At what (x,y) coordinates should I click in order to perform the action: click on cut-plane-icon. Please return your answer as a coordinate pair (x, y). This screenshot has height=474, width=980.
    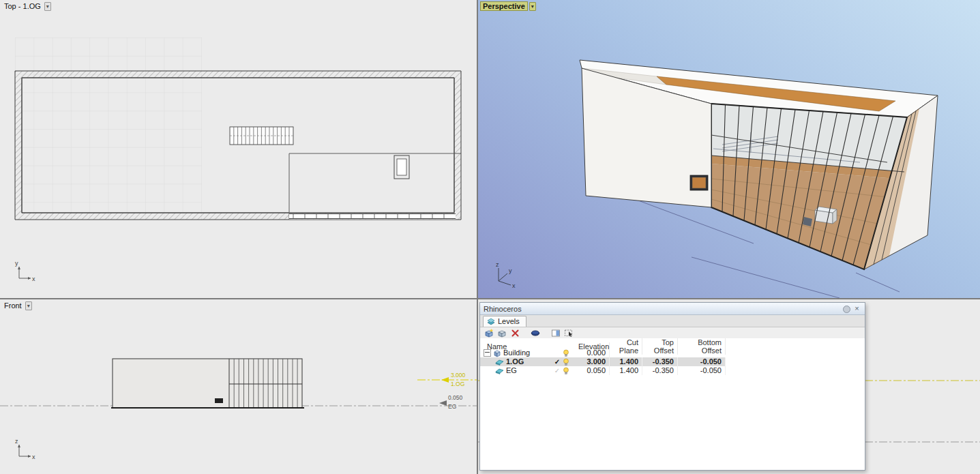
    Looking at the image, I should click on (535, 333).